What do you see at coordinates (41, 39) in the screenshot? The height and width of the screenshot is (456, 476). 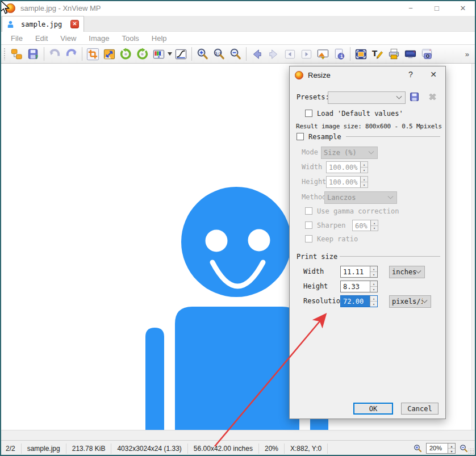 I see `menu-edit: Edit` at bounding box center [41, 39].